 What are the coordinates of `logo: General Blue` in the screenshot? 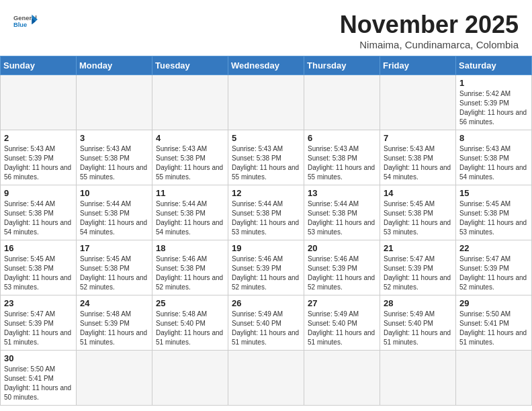 It's located at (26, 23).